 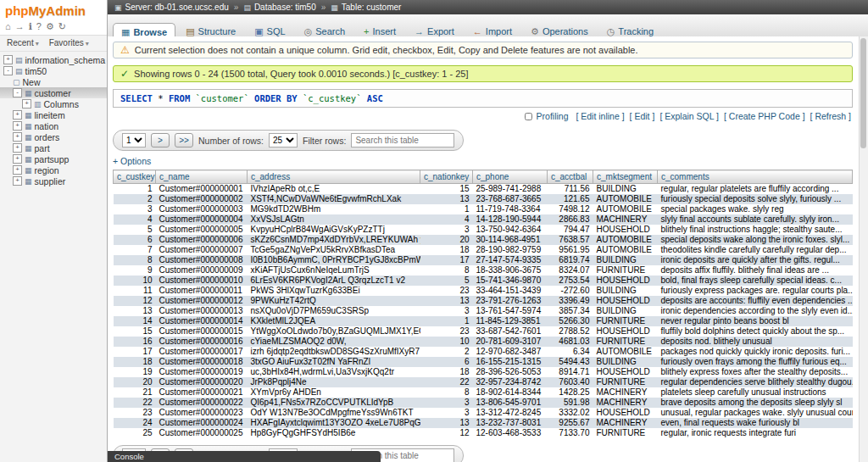 What do you see at coordinates (570, 230) in the screenshot?
I see `cell-c_acctbal: 794.47` at bounding box center [570, 230].